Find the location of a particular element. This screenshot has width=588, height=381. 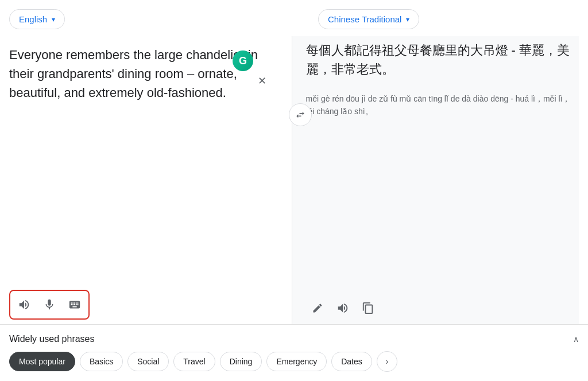

phrases-title: Widely used phrases is located at coordinates (52, 339).